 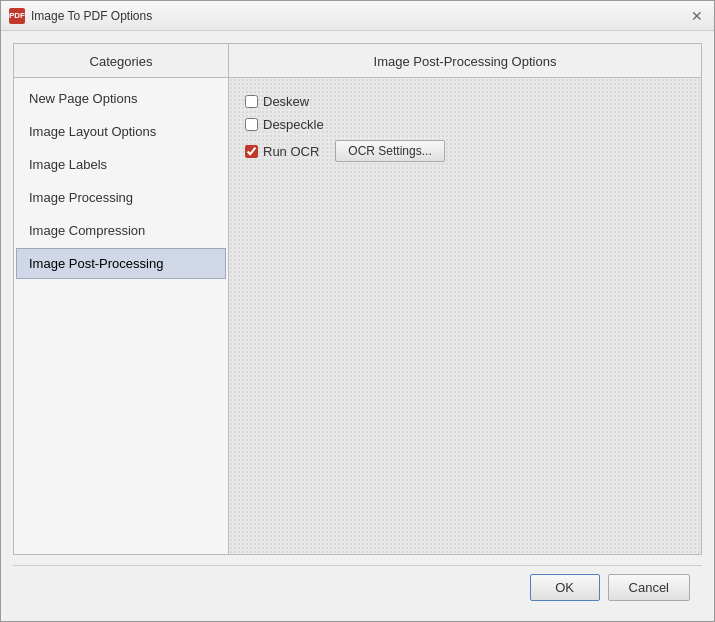 What do you see at coordinates (465, 128) in the screenshot?
I see `options-area: Deskew Despeckle` at bounding box center [465, 128].